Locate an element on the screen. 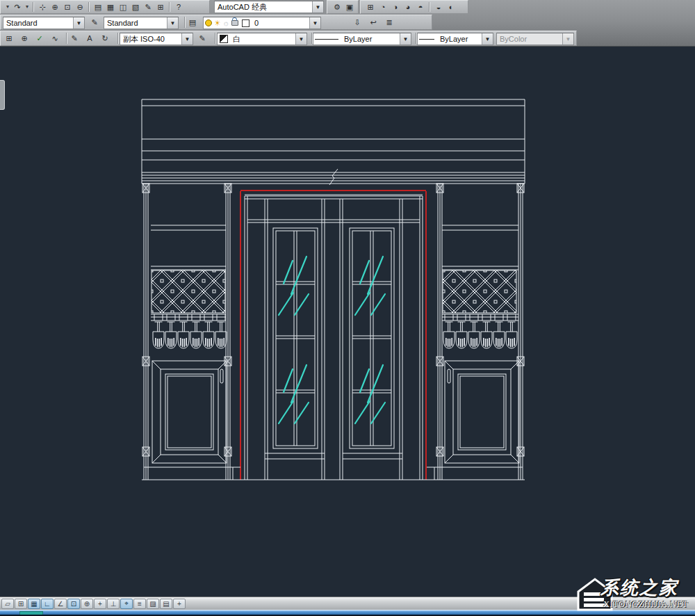 The width and height of the screenshot is (695, 616). statusbar-button-infer-constraints: ▱ is located at coordinates (8, 603).